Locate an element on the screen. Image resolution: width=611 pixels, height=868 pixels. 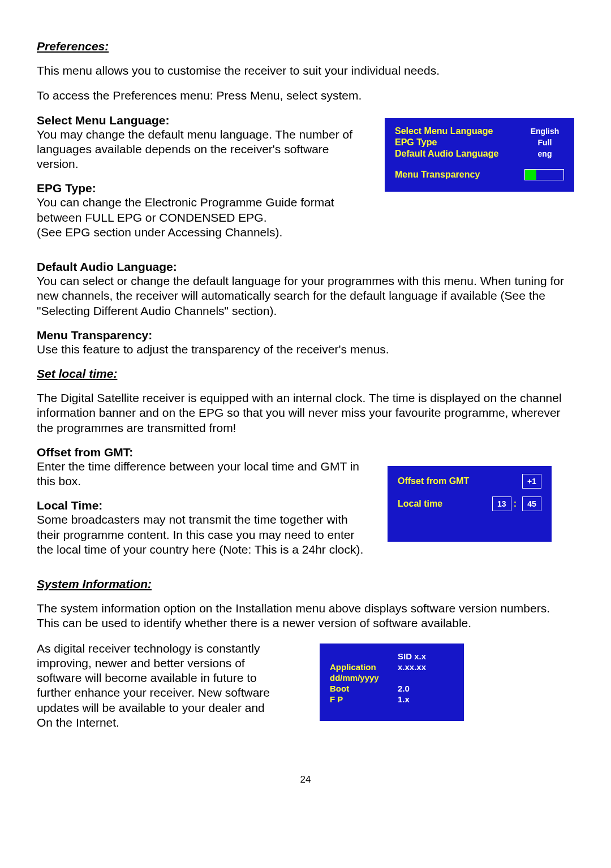
preferences-access: To access the Preferences menu: Press Me… is located at coordinates (306, 96).